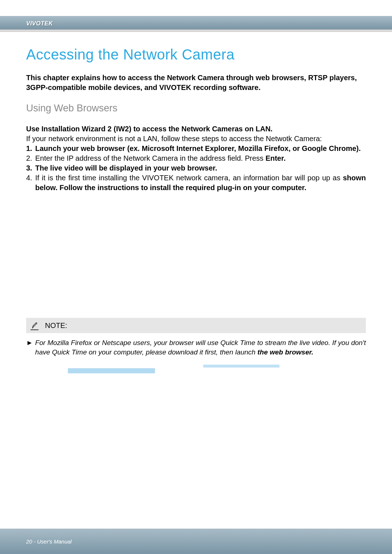  What do you see at coordinates (196, 149) in the screenshot?
I see `step-1: 1. Launch your web browser (ex. Microsof…` at bounding box center [196, 149].